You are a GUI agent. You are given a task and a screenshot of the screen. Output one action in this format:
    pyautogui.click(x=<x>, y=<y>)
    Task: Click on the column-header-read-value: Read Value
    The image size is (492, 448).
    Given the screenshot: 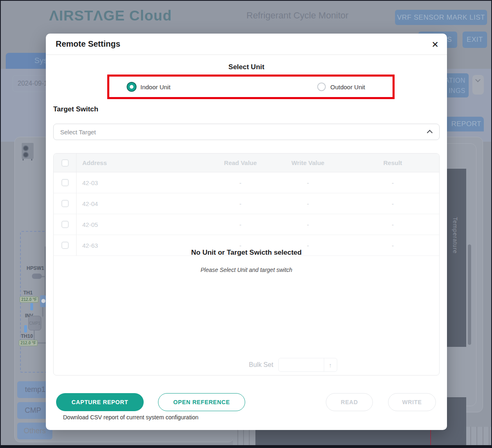 What is the action you would take?
    pyautogui.click(x=241, y=163)
    